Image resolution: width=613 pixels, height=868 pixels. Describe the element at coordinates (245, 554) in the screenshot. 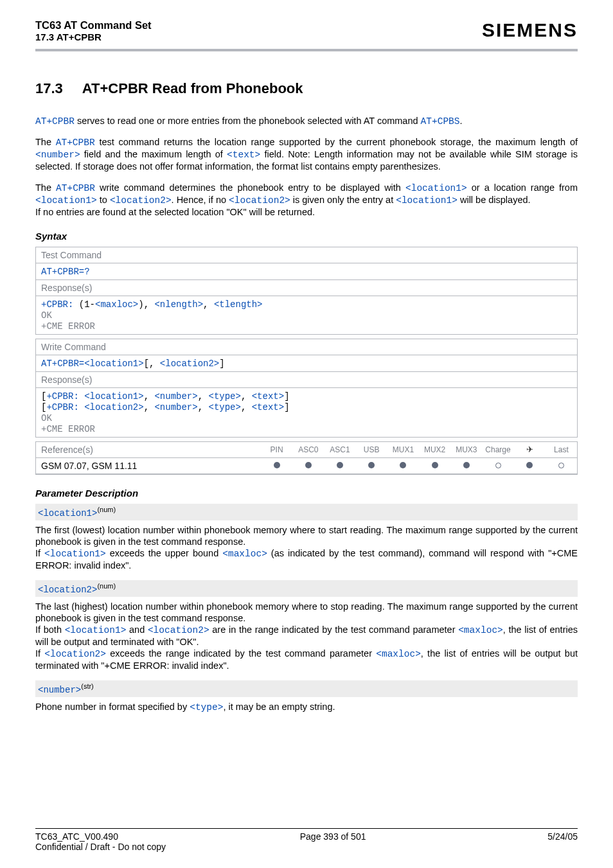

I see `link-maxloc-p: <maxloc>` at that location.